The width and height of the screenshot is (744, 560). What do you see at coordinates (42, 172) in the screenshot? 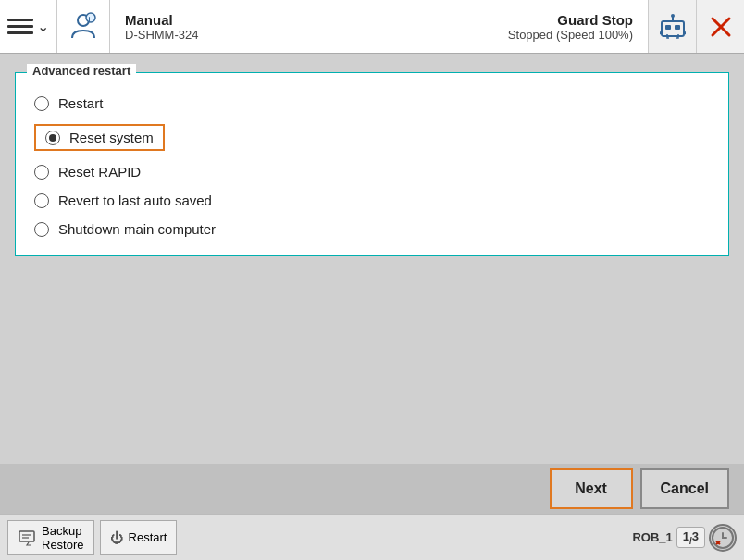
I see `radio-reset-rapid` at bounding box center [42, 172].